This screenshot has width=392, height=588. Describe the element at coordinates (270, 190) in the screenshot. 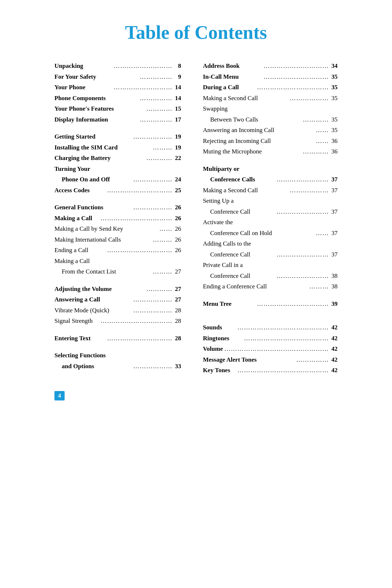

I see `toc-entry: Making a Second Call………………37` at that location.